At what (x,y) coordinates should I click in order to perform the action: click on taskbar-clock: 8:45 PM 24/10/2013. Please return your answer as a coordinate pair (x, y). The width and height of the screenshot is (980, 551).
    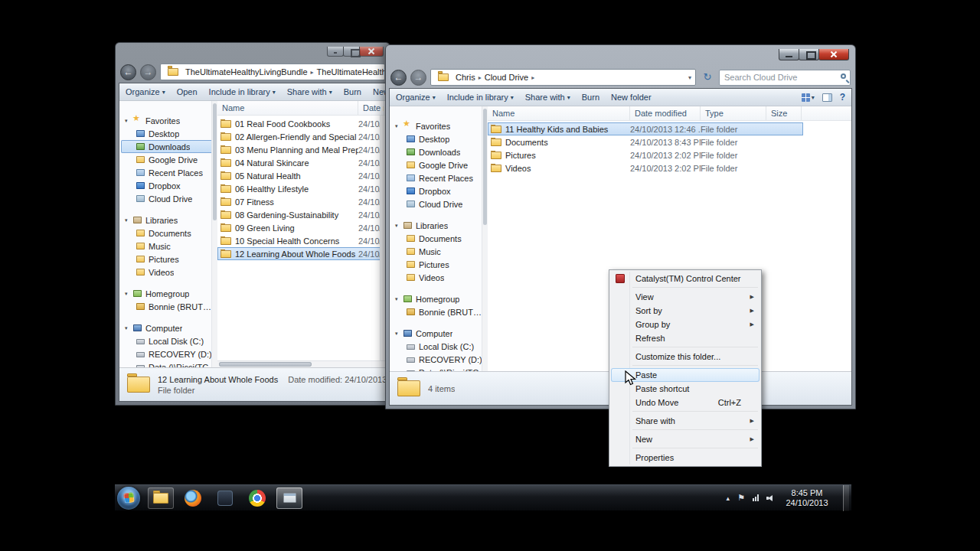
    Looking at the image, I should click on (807, 498).